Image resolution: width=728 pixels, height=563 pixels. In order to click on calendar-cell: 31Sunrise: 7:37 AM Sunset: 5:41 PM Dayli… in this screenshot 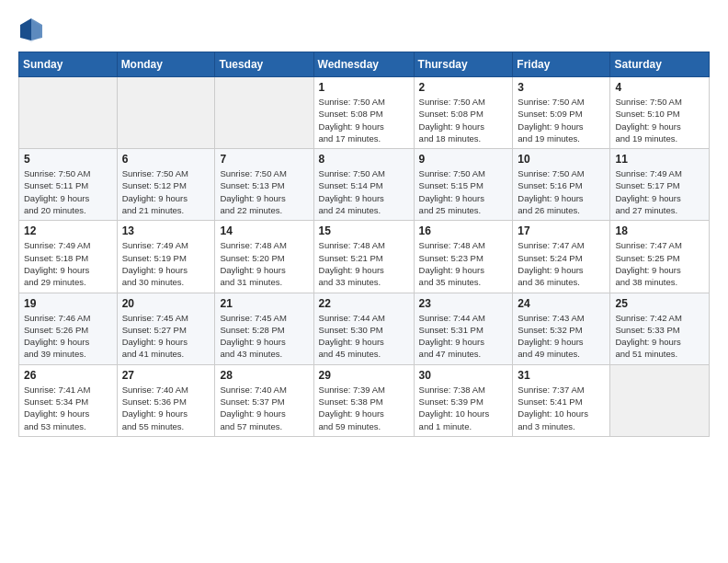, I will do `click(562, 400)`.